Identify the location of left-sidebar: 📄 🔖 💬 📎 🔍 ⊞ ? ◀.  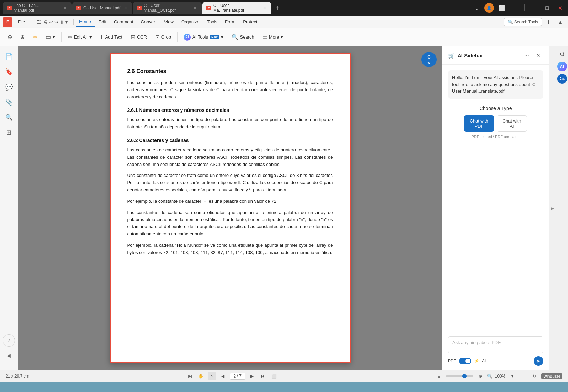
(9, 208).